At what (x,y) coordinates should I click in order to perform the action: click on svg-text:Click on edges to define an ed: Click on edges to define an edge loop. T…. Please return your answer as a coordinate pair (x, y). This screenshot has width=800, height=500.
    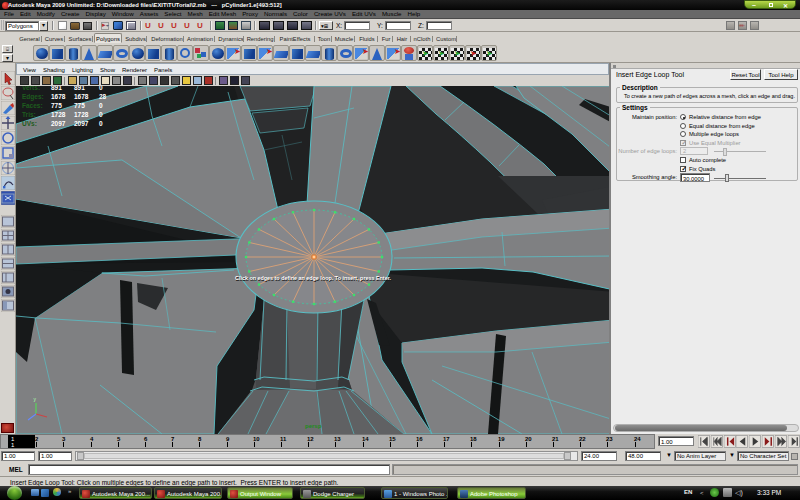
    Looking at the image, I should click on (313, 278).